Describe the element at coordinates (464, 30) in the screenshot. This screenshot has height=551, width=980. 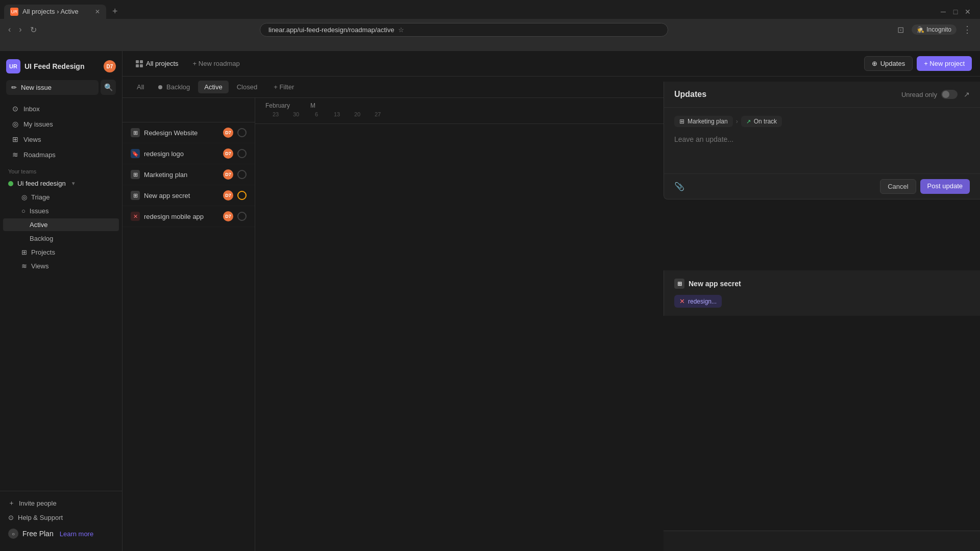
I see `address-bar: linear.app/ui-feed-redesign/roadmap/acti…` at that location.